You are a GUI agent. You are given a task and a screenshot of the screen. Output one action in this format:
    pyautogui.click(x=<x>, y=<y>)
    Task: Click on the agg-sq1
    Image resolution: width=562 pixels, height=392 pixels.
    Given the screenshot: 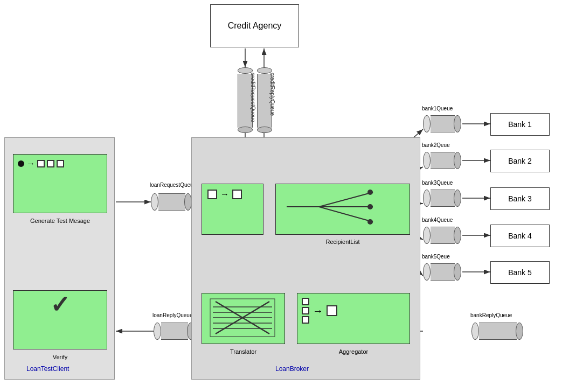 What is the action you would take?
    pyautogui.click(x=306, y=302)
    